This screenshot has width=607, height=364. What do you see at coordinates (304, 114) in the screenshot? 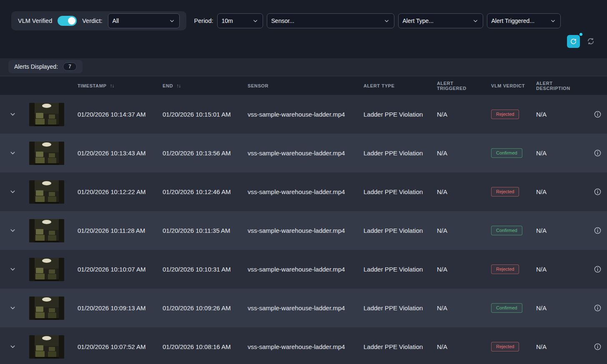
I see `table-row: 01/20/2026 10:14:37 AM 01/20/2026 10:15:…` at bounding box center [304, 114].